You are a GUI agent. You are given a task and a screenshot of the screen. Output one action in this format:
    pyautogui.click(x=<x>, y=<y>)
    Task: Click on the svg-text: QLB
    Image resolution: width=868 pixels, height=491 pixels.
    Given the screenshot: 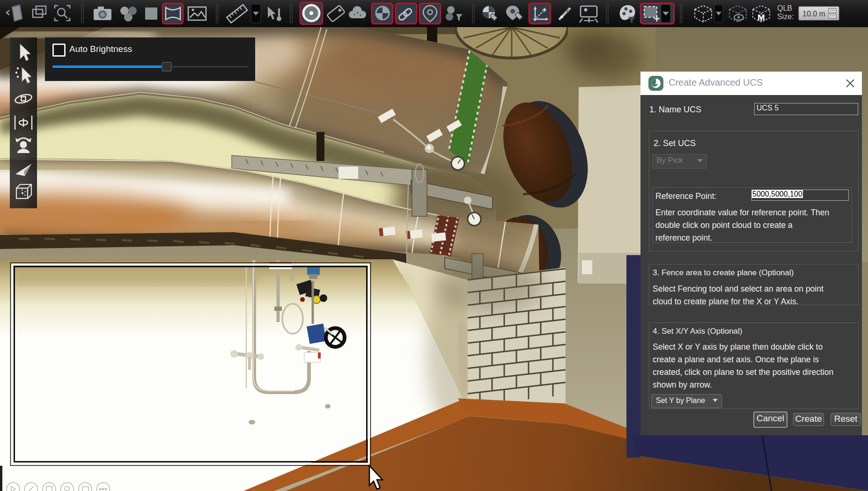 What is the action you would take?
    pyautogui.click(x=785, y=8)
    